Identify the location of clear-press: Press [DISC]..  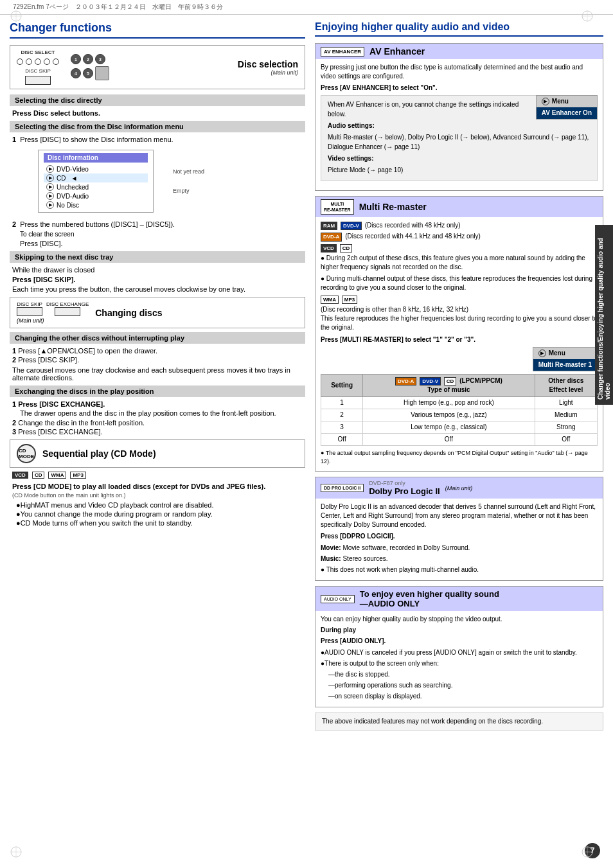
(161, 244).